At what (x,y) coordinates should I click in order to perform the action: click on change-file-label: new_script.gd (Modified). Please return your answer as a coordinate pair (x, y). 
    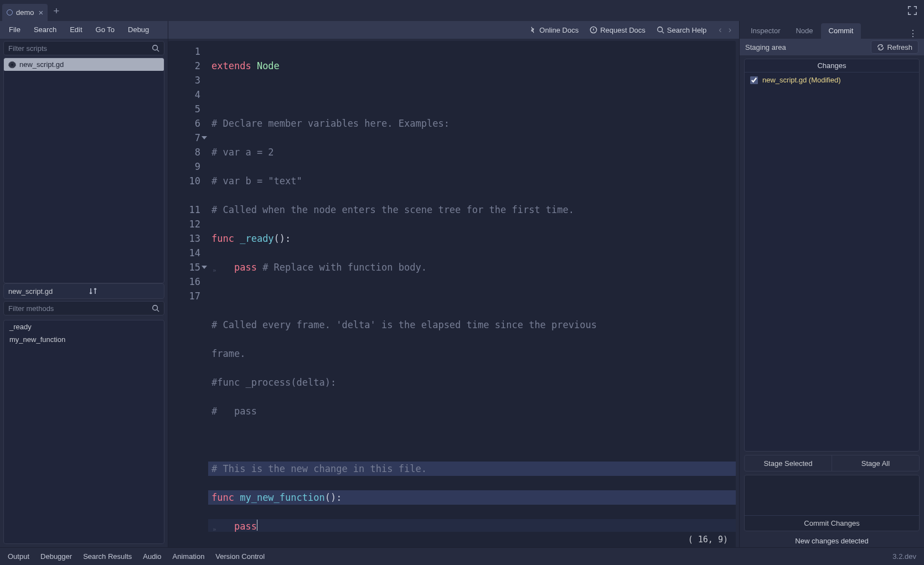
    Looking at the image, I should click on (802, 80).